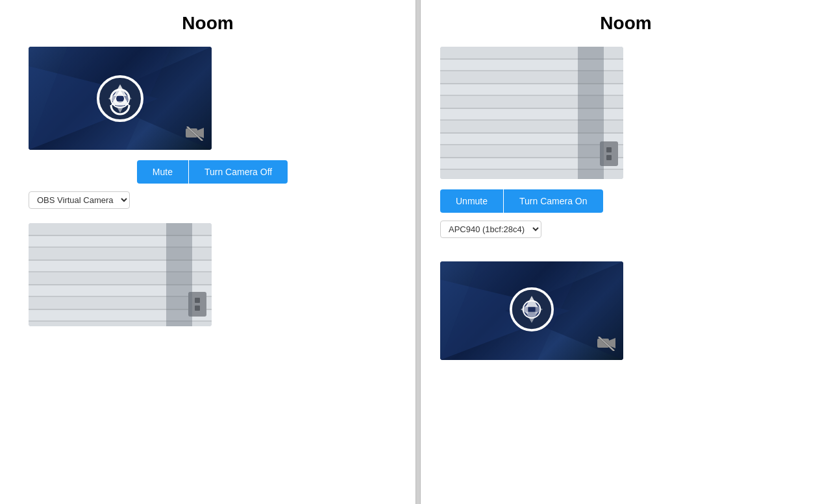 The height and width of the screenshot is (504, 831). What do you see at coordinates (120, 275) in the screenshot?
I see `left-blinds-preview` at bounding box center [120, 275].